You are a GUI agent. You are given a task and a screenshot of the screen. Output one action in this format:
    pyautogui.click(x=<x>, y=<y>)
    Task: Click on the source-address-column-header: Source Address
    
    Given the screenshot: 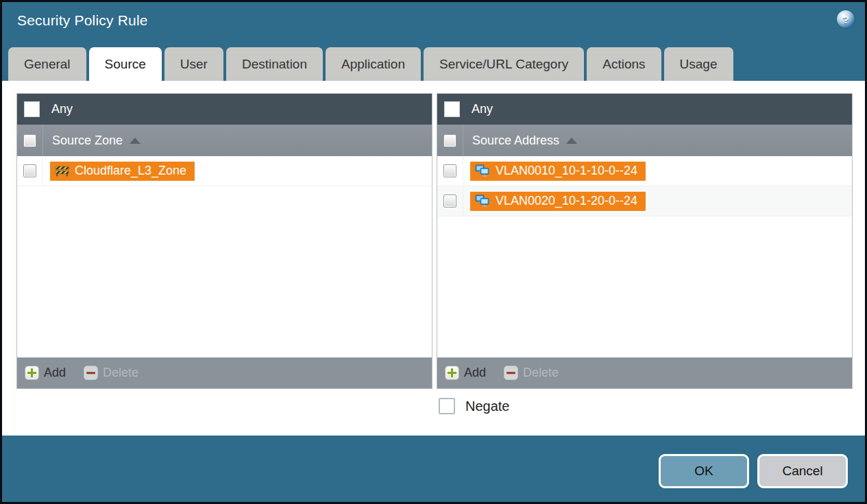 What is the action you would take?
    pyautogui.click(x=644, y=140)
    